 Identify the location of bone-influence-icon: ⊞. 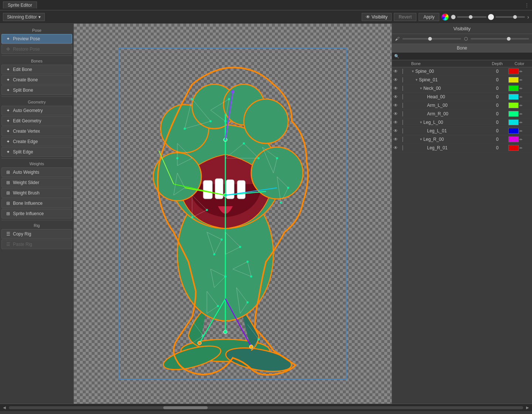
(8, 203).